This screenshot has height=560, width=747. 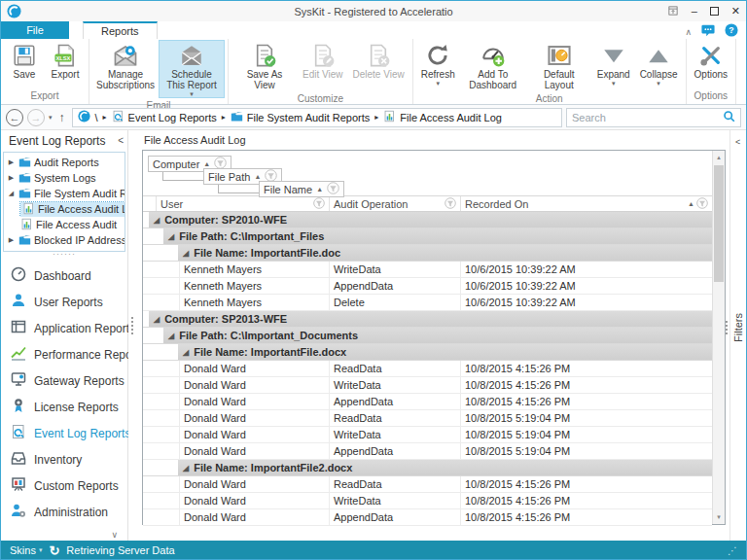 What do you see at coordinates (132, 335) in the screenshot?
I see `sidebar-splitter` at bounding box center [132, 335].